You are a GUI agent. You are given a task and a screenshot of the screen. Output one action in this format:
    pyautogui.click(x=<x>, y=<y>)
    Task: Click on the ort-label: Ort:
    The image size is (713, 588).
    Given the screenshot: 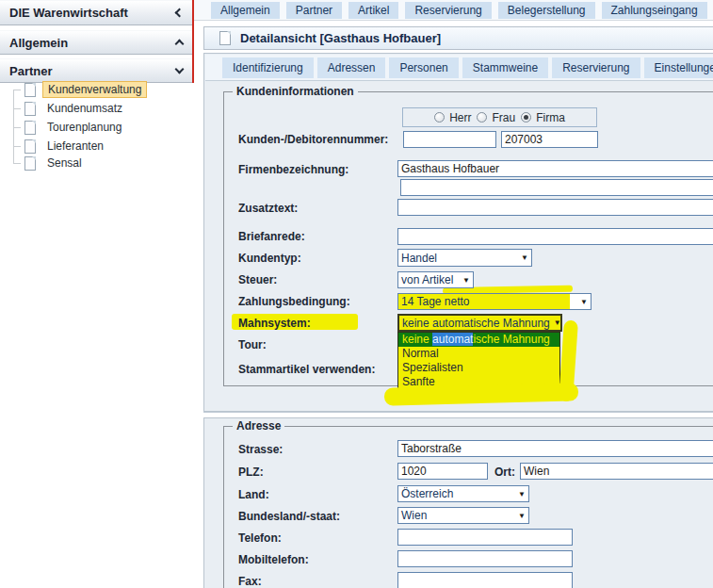 What is the action you would take?
    pyautogui.click(x=505, y=472)
    